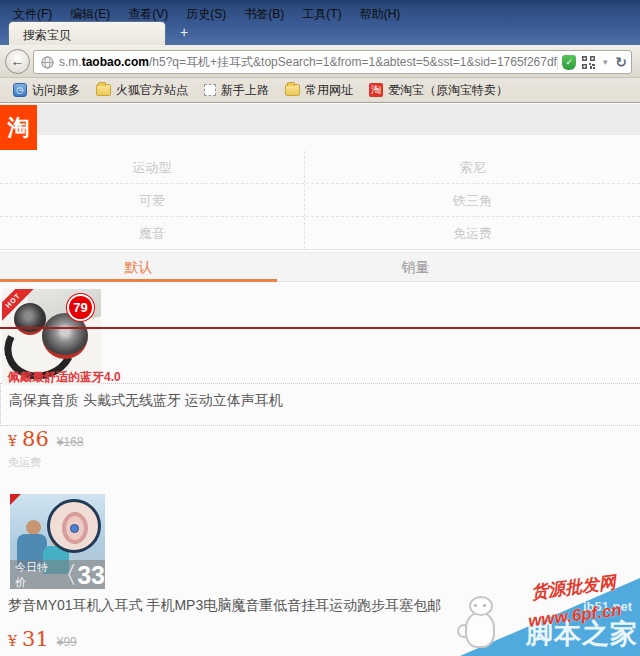 Image resolution: width=640 pixels, height=656 pixels. I want to click on new-tab-button: +, so click(184, 33).